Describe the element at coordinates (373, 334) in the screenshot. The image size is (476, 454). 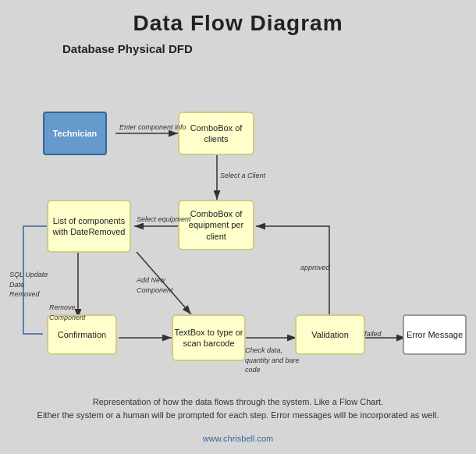
I see `label-failed: failed` at that location.